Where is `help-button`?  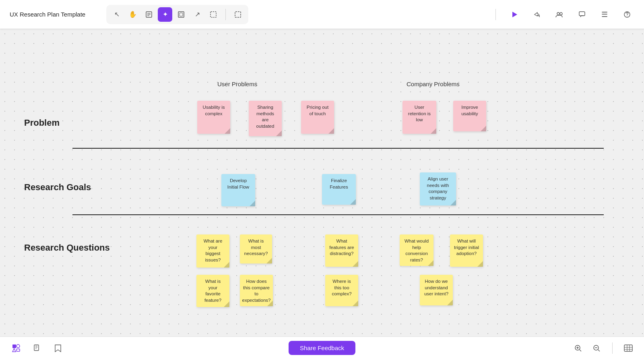 help-button is located at coordinates (627, 15).